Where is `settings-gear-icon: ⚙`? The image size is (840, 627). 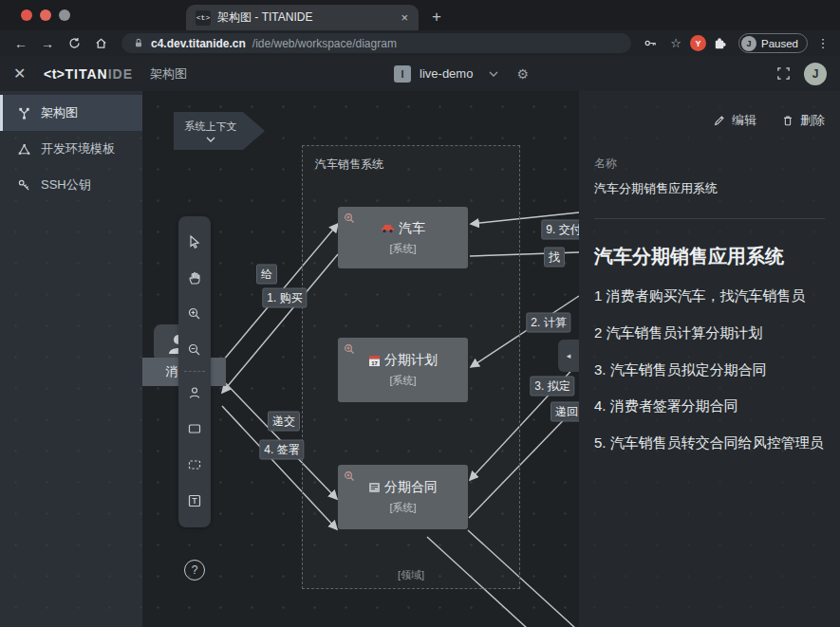
settings-gear-icon: ⚙ is located at coordinates (522, 74).